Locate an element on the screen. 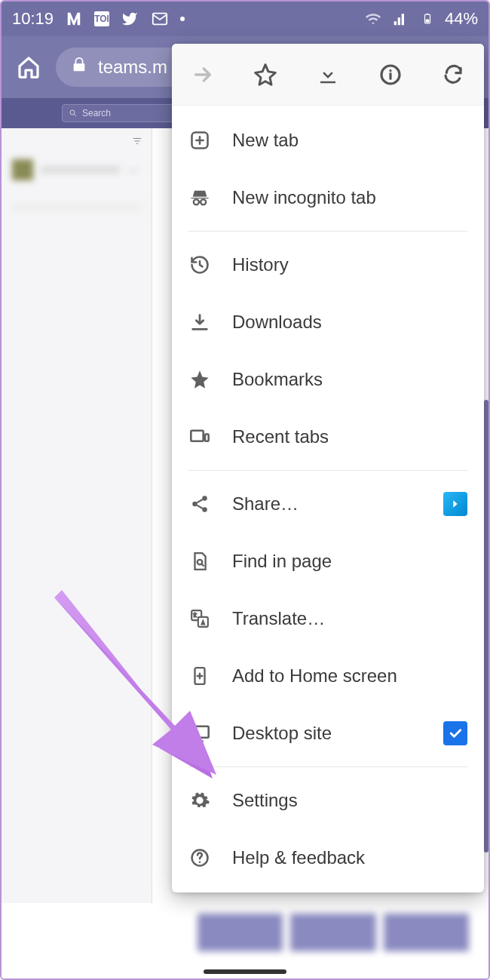  notification-more-dot is located at coordinates (182, 19).